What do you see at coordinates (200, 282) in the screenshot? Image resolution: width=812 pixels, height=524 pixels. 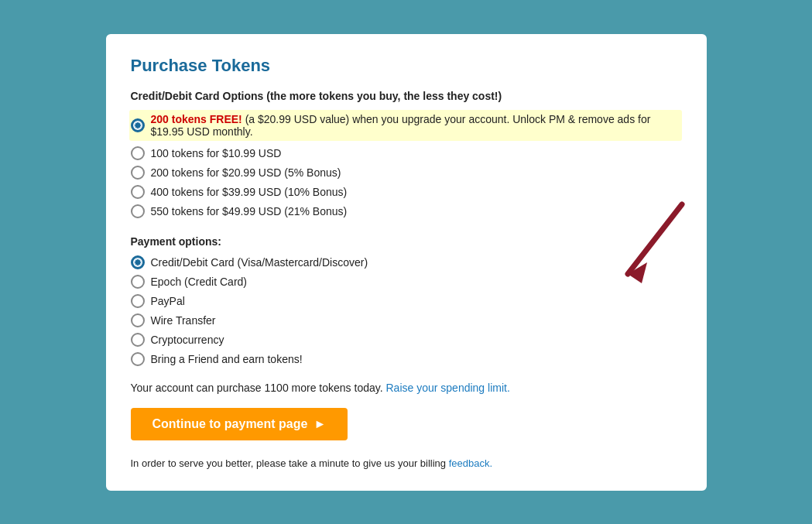 I see `payment-label-epoch: Epoch (Credit Card)` at bounding box center [200, 282].